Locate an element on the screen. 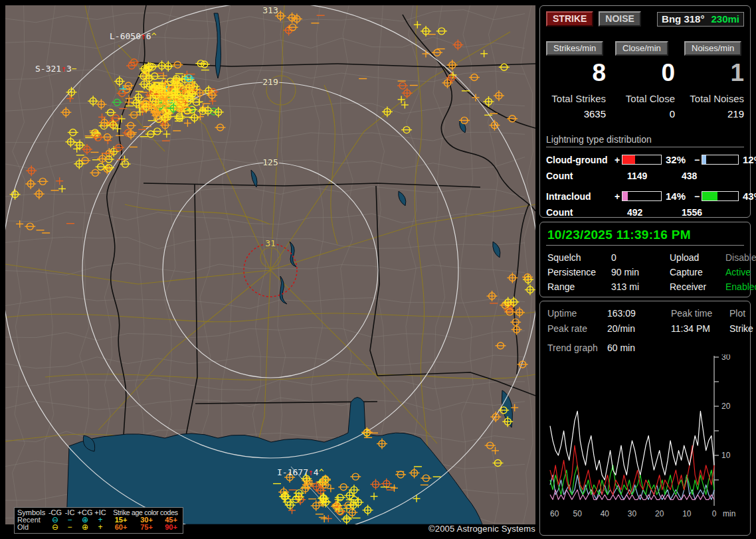 This screenshot has height=539, width=756. capture-label: Capture is located at coordinates (698, 272).